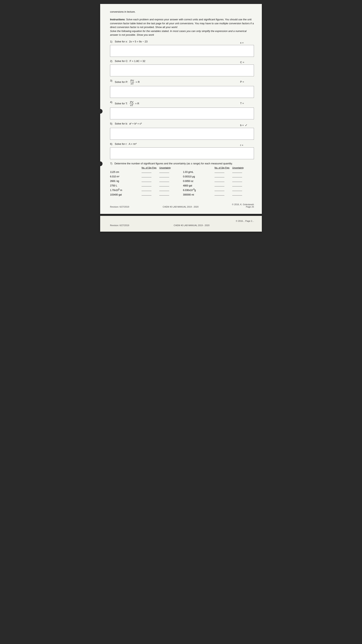 This screenshot has height=644, width=362. Describe the element at coordinates (178, 33) in the screenshot. I see `instructions-italic: Solve the following equation for the var…` at that location.